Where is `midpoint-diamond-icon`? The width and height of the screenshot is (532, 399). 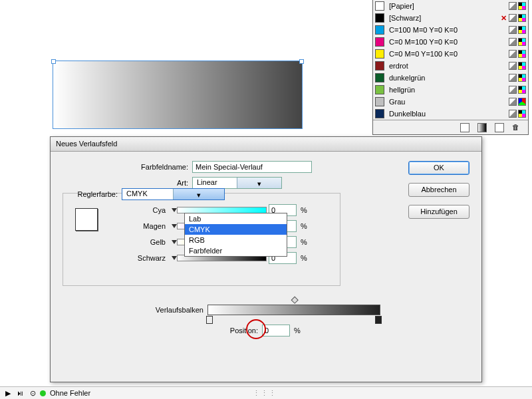
midpoint-diamond-icon is located at coordinates (295, 301).